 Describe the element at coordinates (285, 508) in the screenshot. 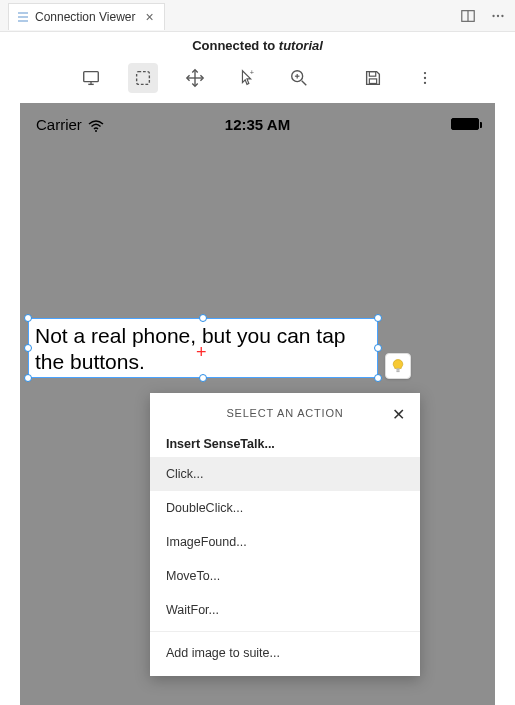

I see `action-doubleclick: DoubleClick...` at that location.